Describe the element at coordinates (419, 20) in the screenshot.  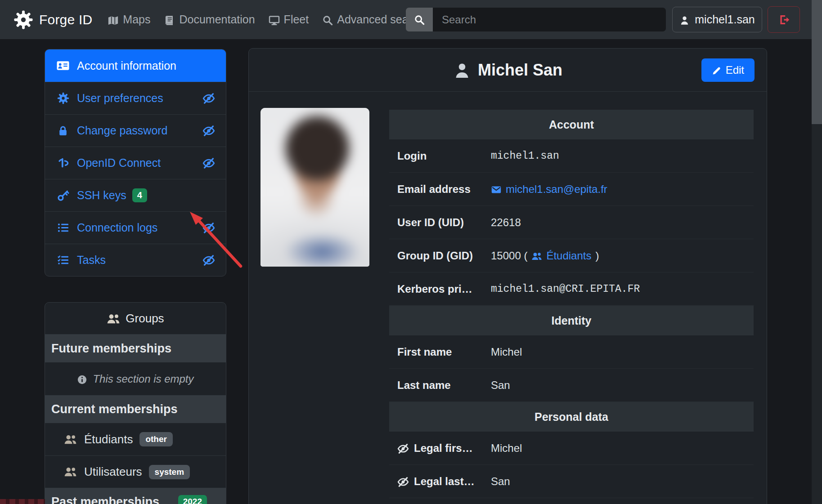
I see `search-button` at that location.